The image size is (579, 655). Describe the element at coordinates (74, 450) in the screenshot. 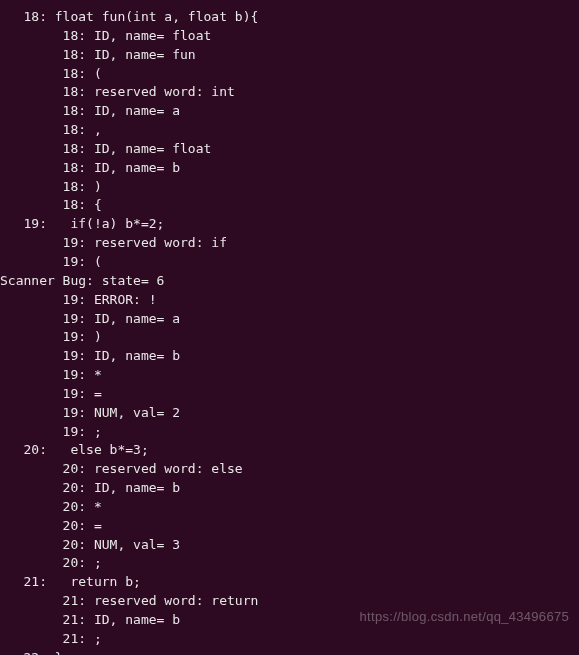

I see `output-line: 20: else b*=3;` at that location.